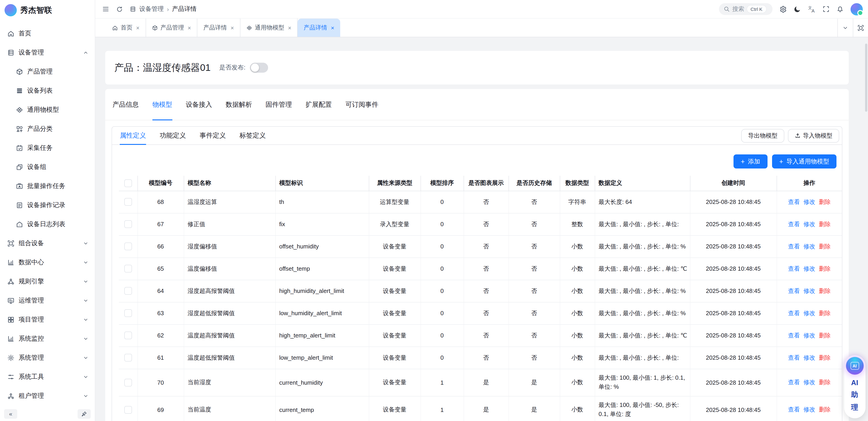 The height and width of the screenshot is (421, 868). I want to click on notifications-button, so click(840, 9).